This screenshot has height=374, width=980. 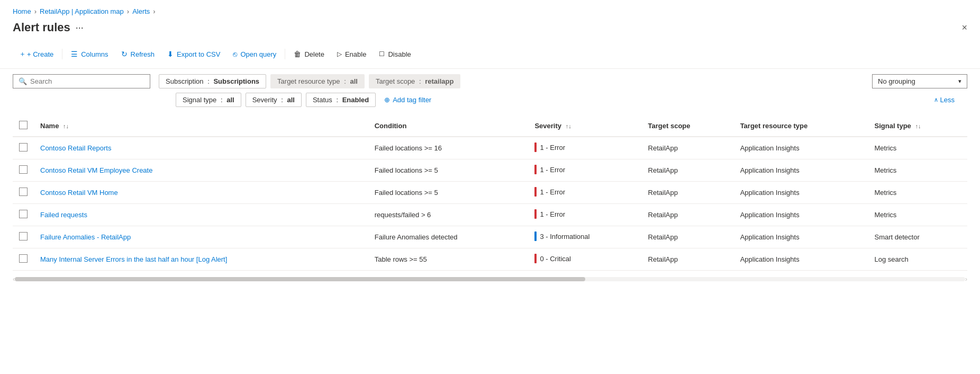 What do you see at coordinates (395, 54) in the screenshot?
I see `disable-button: ☐ Disable` at bounding box center [395, 54].